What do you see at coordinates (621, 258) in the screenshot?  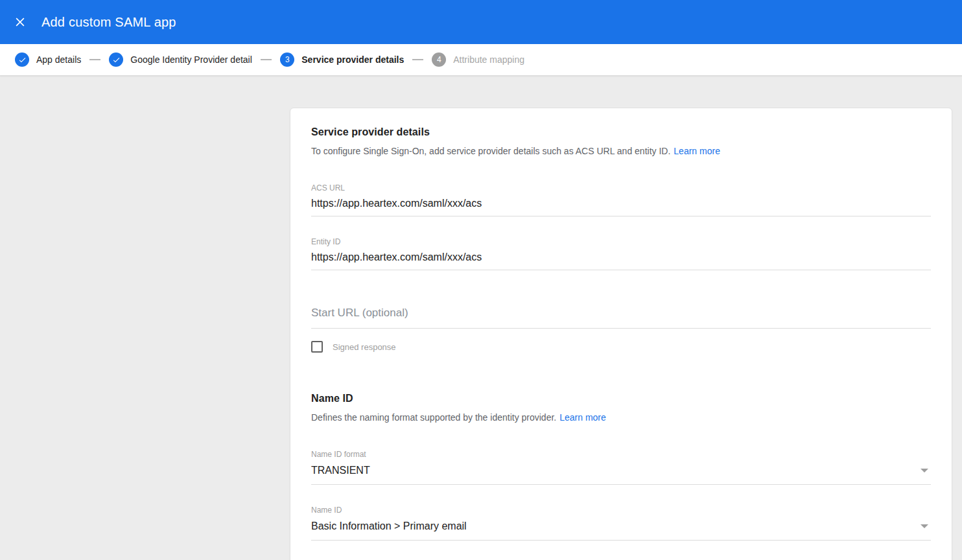 I see `entity-id-input` at bounding box center [621, 258].